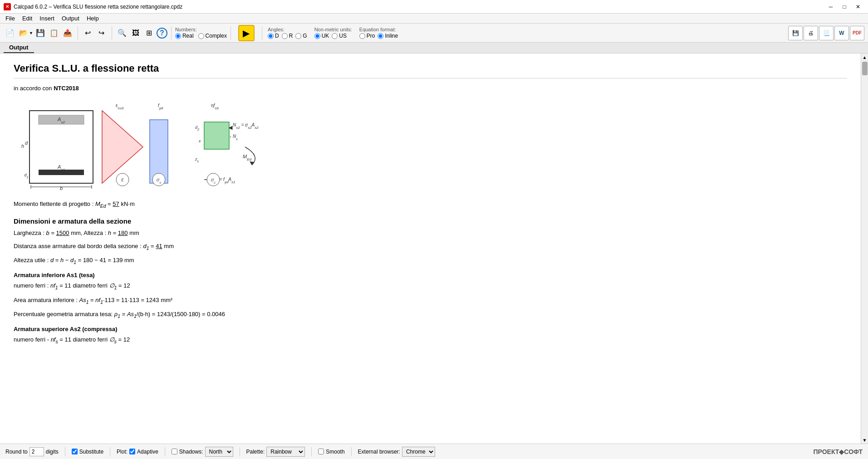 This screenshot has width=868, height=459. What do you see at coordinates (84, 300) in the screenshot?
I see `as1-sym: As1` at bounding box center [84, 300].